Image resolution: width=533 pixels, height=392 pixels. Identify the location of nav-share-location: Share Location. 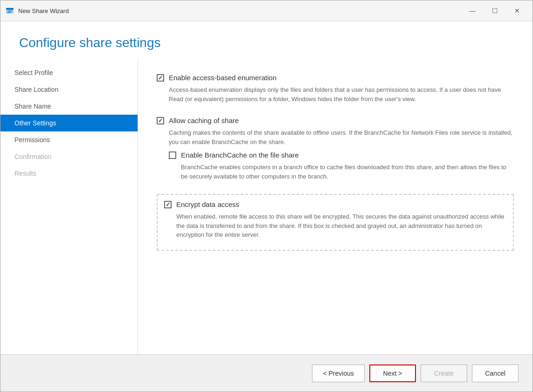
(69, 89).